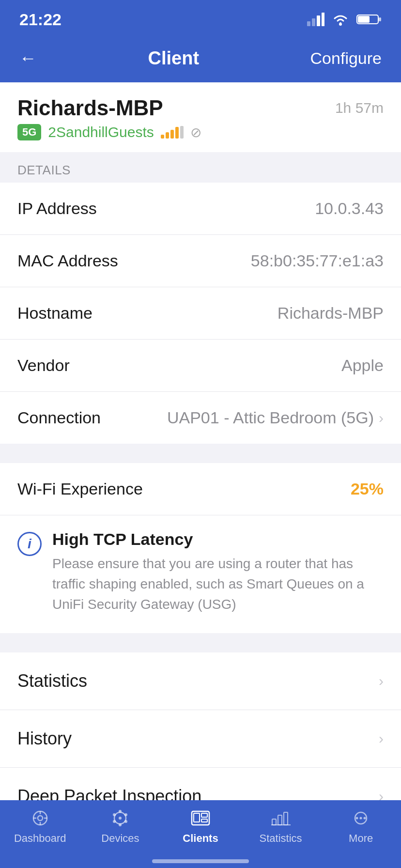  Describe the element at coordinates (349, 208) in the screenshot. I see `ip-address-value: 10.0.3.43` at that location.